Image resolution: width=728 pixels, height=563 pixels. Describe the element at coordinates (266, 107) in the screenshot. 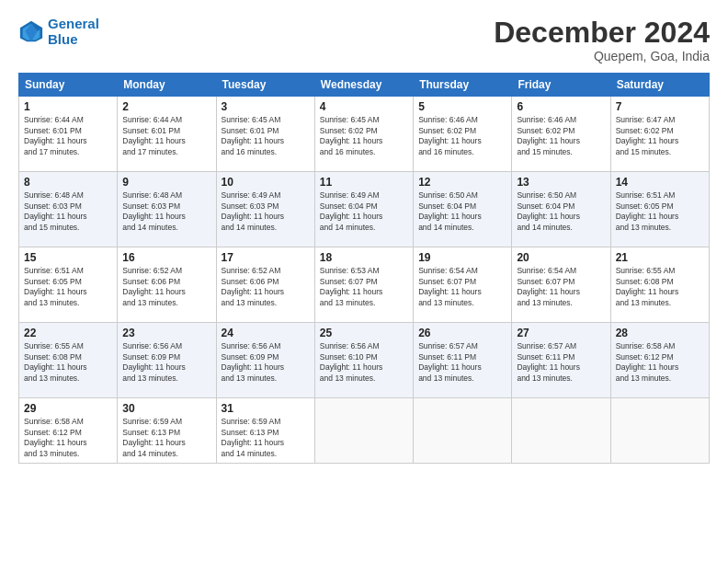

I see `day-number: 3` at that location.